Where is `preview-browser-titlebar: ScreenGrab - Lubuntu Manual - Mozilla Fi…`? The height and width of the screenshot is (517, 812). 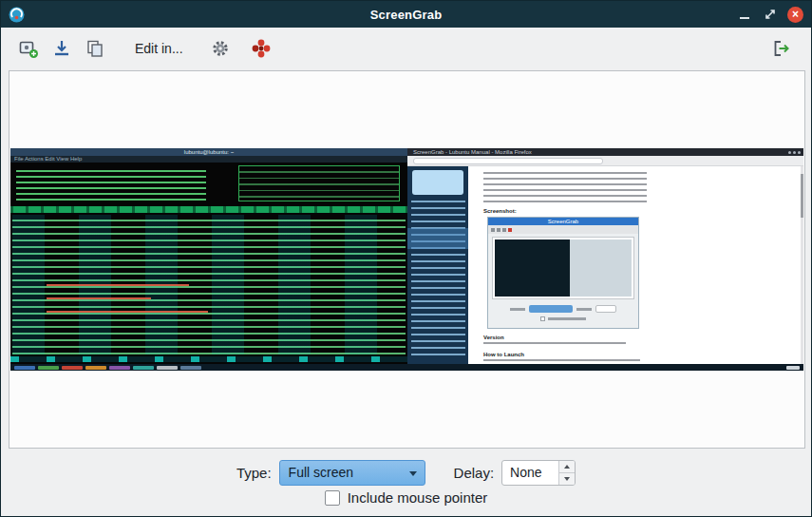
preview-browser-titlebar: ScreenGrab - Lubuntu Manual - Mozilla Fi… is located at coordinates (606, 152).